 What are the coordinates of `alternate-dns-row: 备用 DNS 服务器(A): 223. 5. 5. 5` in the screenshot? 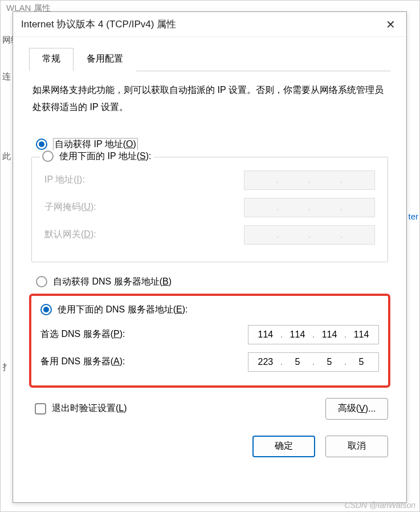 It's located at (210, 362).